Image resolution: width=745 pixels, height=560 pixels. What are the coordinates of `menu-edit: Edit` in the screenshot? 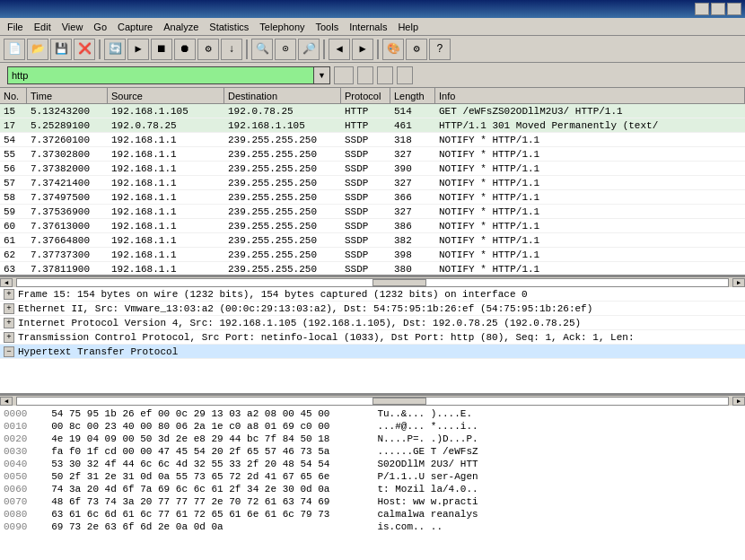 It's located at (43, 27).